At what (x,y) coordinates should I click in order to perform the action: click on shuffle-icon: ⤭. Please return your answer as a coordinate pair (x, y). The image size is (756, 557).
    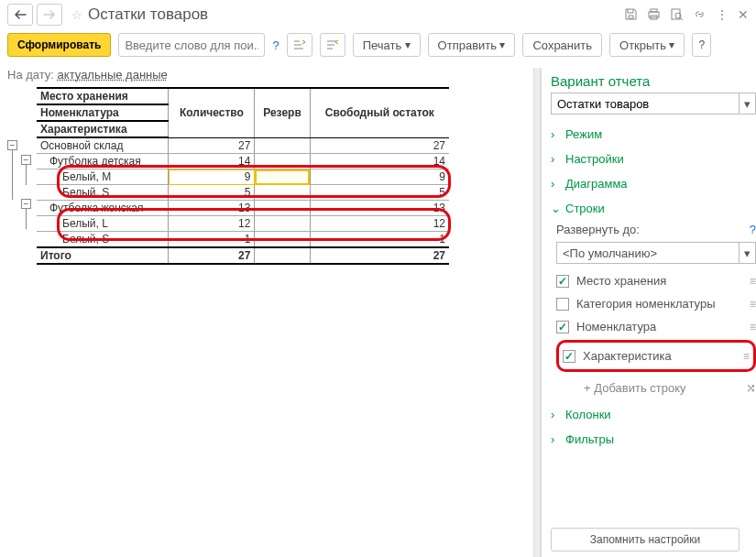
    Looking at the image, I should click on (751, 388).